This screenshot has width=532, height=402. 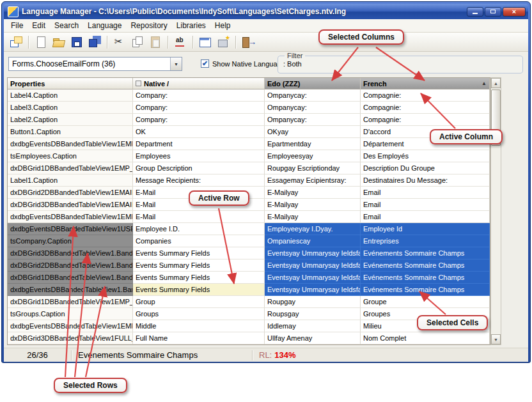 I want to click on auto-translate-button, so click(x=180, y=42).